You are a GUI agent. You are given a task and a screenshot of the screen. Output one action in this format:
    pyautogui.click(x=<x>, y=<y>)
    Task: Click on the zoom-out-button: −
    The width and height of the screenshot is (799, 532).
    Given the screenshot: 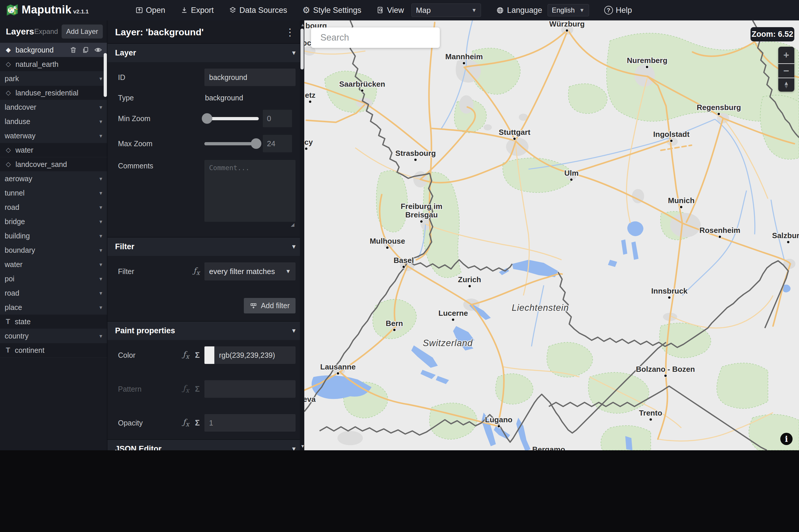 What is the action you would take?
    pyautogui.click(x=786, y=71)
    